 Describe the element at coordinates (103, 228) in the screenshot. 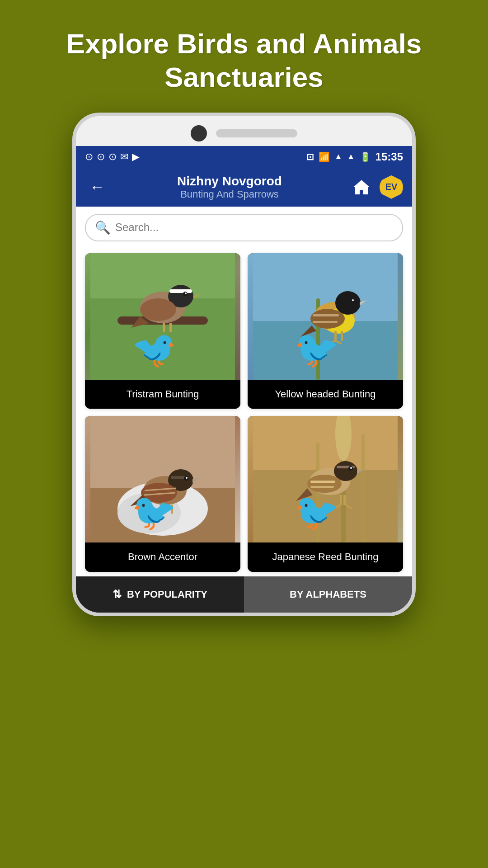

I see `search-icon: 🔍` at that location.